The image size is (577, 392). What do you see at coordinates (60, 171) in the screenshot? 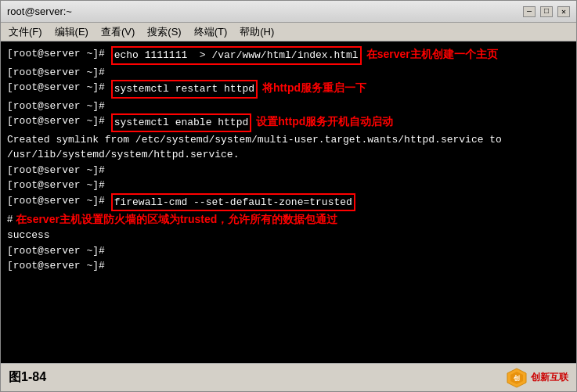
I see `text-8: [root@server ~]#` at bounding box center [60, 171].